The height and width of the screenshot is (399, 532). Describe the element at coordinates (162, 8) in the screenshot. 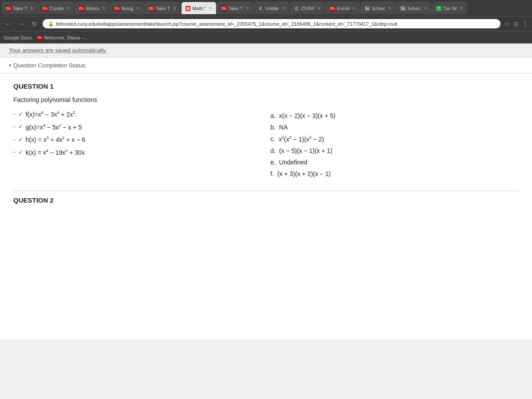

I see `tab-take2: Bb Take T ✕` at that location.